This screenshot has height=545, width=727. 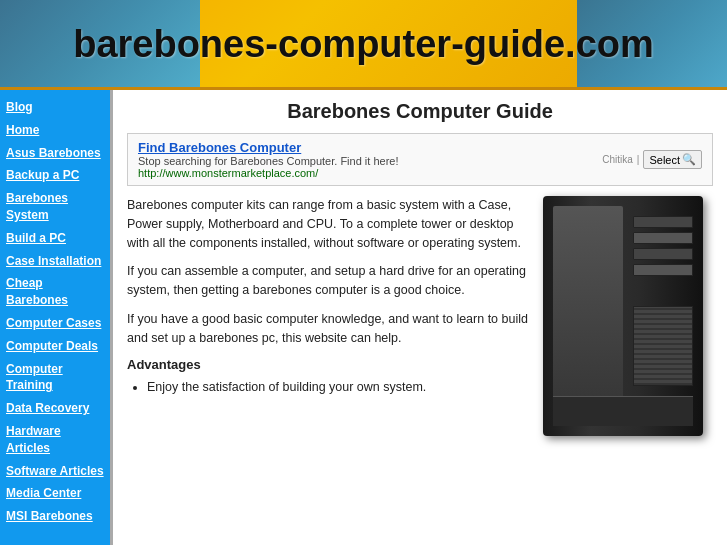 I want to click on paragraph: If you can assemble a computer, and setu…, so click(x=330, y=281).